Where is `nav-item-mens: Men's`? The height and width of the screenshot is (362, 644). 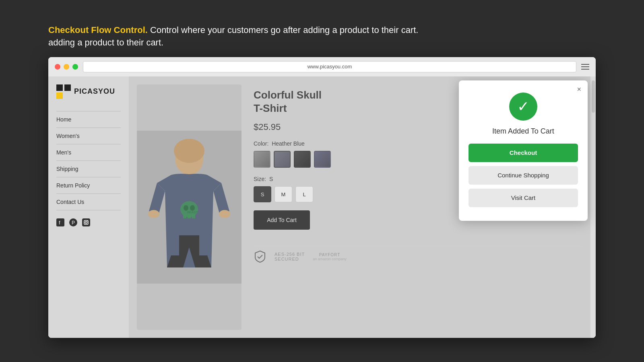
nav-item-mens: Men's is located at coordinates (89, 153).